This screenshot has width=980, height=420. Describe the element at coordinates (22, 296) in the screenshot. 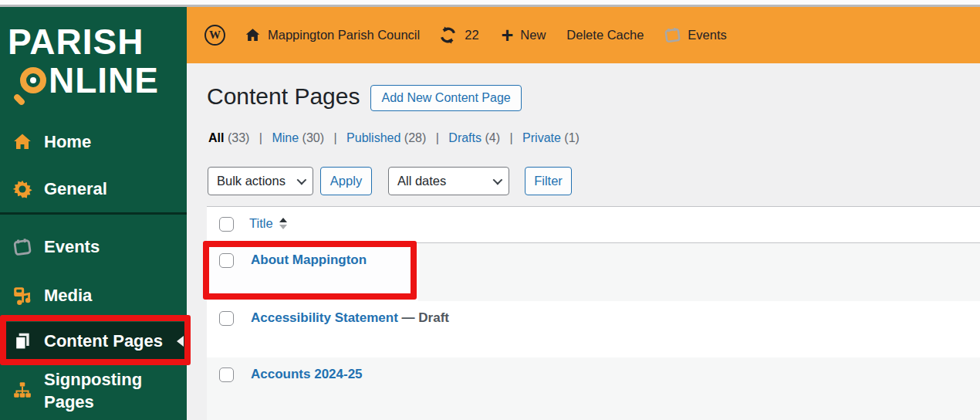

I see `media-icon` at that location.